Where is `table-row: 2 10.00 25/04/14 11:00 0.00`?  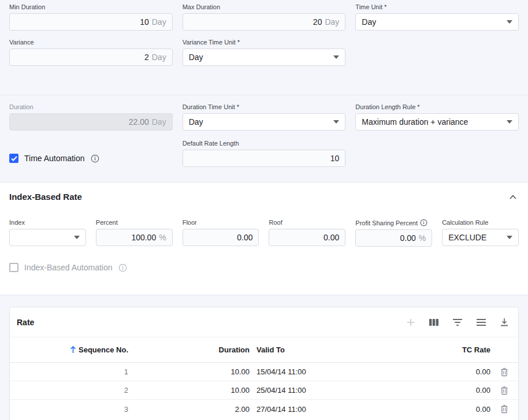
table-row: 2 10.00 25/04/14 11:00 0.00 is located at coordinates (264, 391).